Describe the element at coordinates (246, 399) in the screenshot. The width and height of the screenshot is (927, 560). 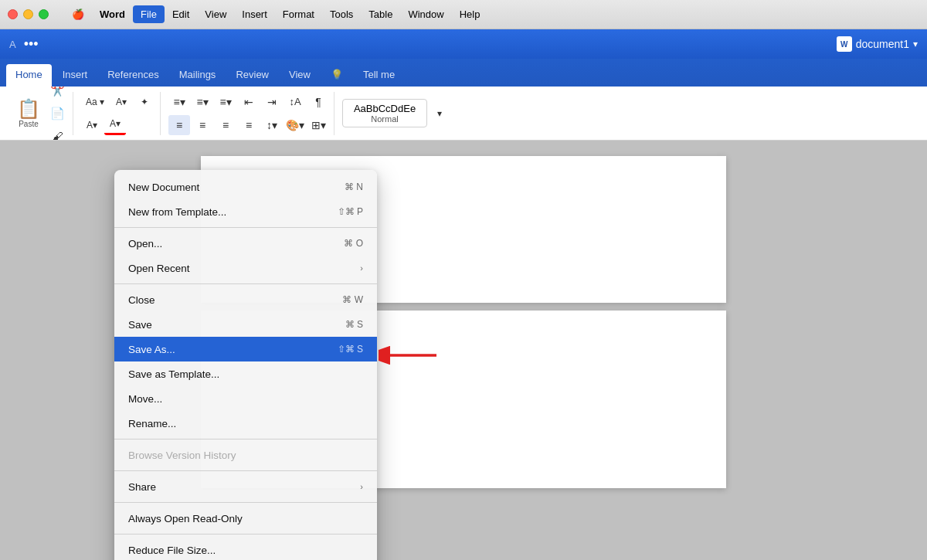
I see `menu-move: Move...` at that location.